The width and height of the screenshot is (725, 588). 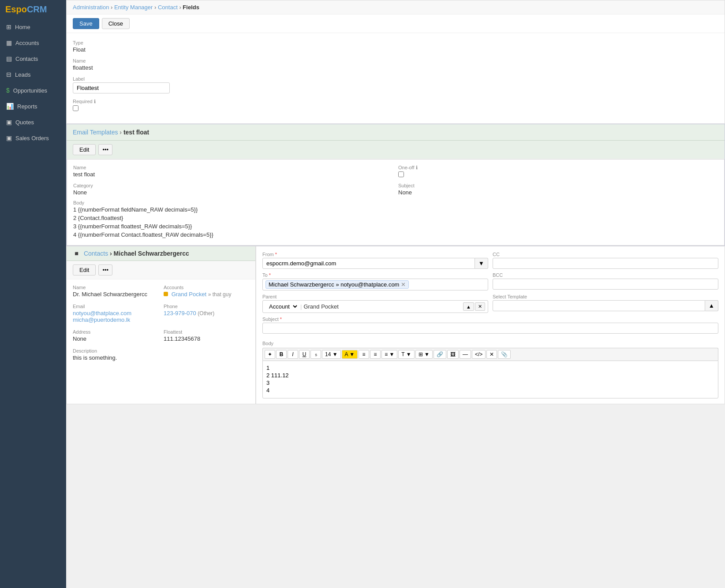 I want to click on contact-dots-button: •••, so click(x=105, y=270).